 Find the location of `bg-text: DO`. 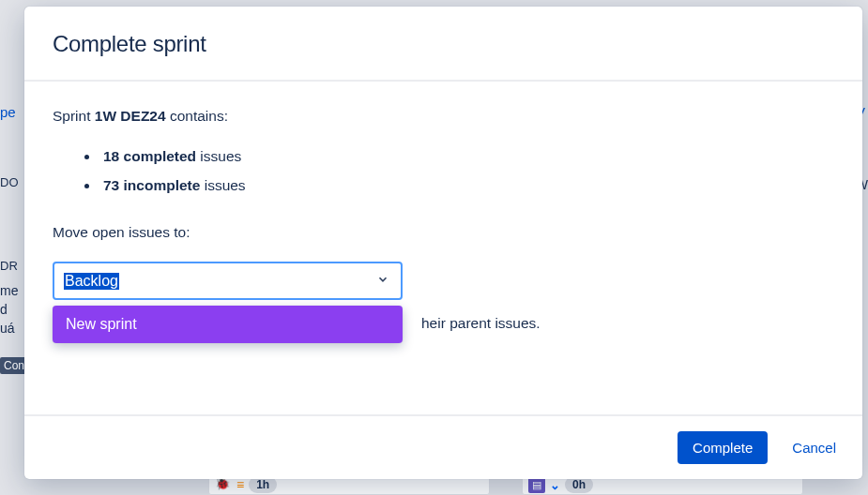

bg-text: DO is located at coordinates (9, 182).